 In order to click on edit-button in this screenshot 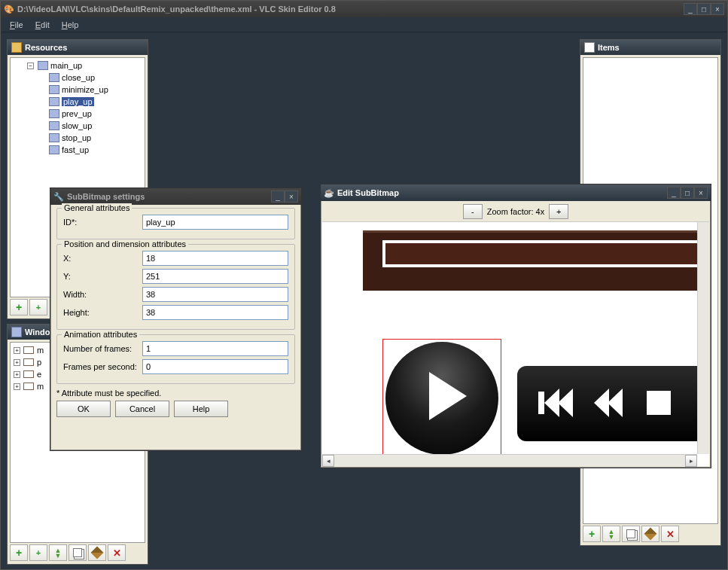, I will do `click(97, 553)`.